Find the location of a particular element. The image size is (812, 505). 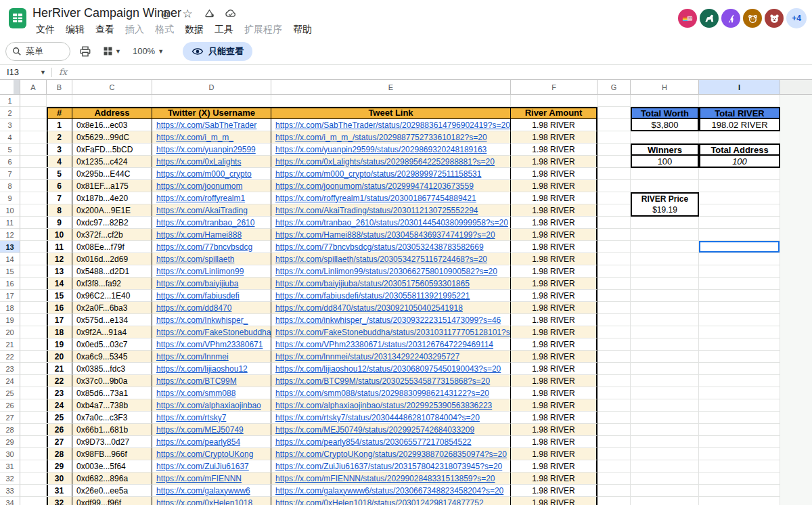

cell-B29: 27 is located at coordinates (60, 442).